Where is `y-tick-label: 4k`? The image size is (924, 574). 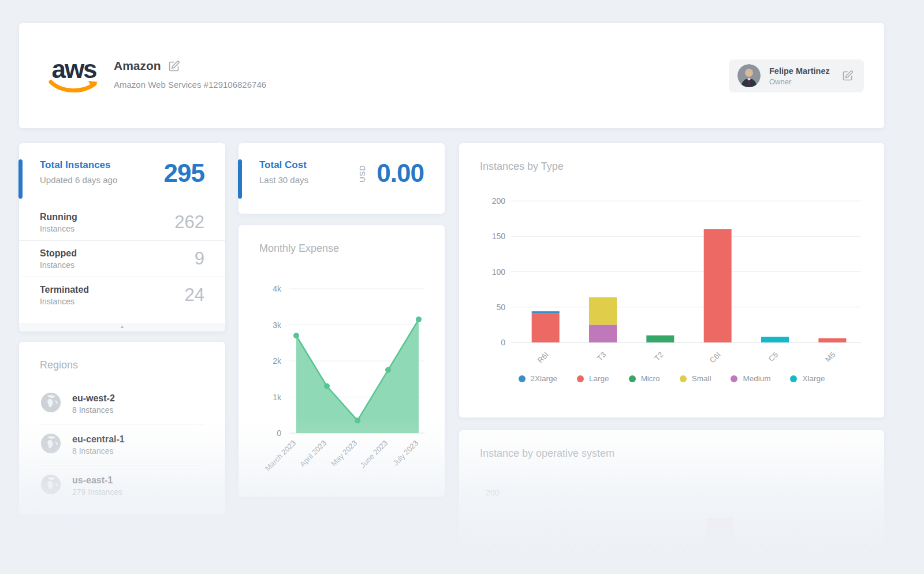 y-tick-label: 4k is located at coordinates (277, 289).